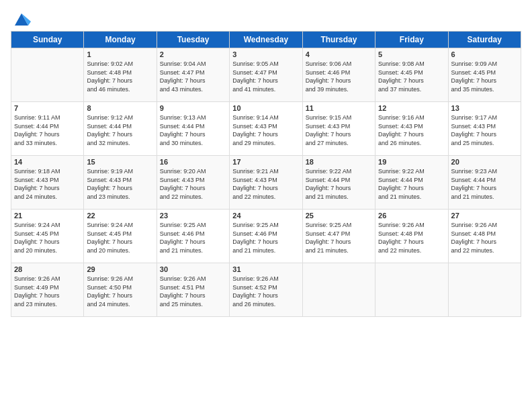 The image size is (532, 411). What do you see at coordinates (485, 216) in the screenshot?
I see `day-number: 27` at bounding box center [485, 216].